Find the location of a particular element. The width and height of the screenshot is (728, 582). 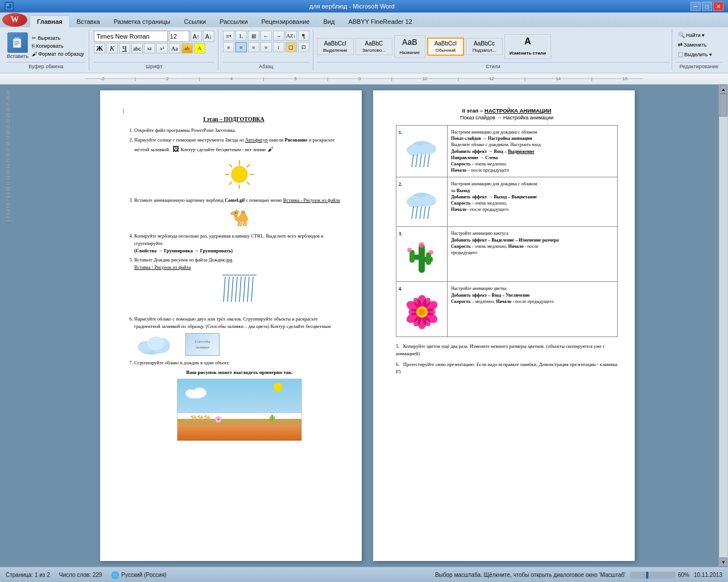

increase-indent-button: → is located at coordinates (279, 36).